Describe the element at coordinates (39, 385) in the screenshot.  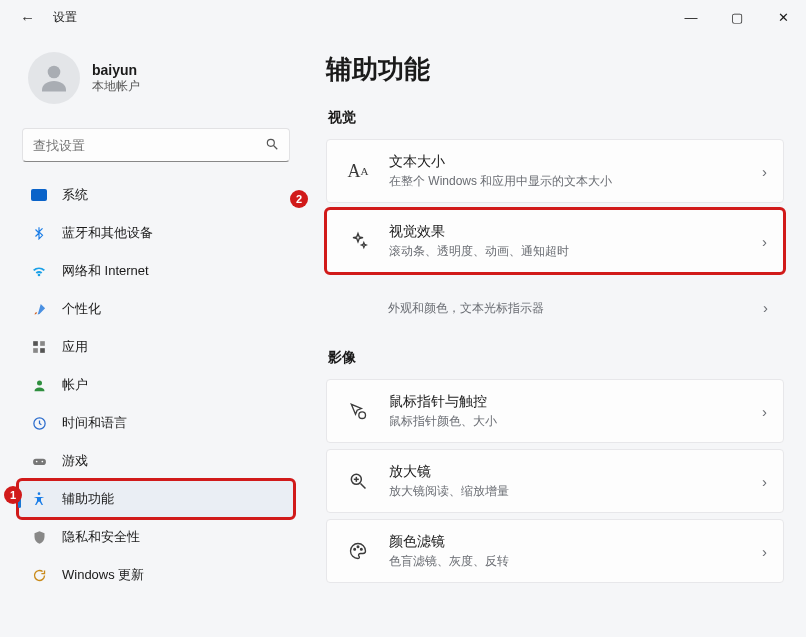
I see `account-icon` at that location.